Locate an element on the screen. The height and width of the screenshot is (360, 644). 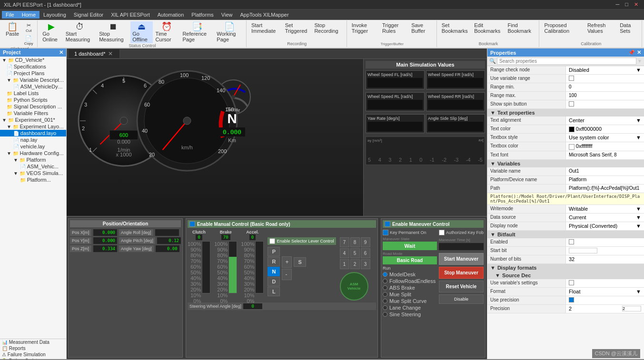
radio-lane-change: Lane Change is located at coordinates (410, 308).